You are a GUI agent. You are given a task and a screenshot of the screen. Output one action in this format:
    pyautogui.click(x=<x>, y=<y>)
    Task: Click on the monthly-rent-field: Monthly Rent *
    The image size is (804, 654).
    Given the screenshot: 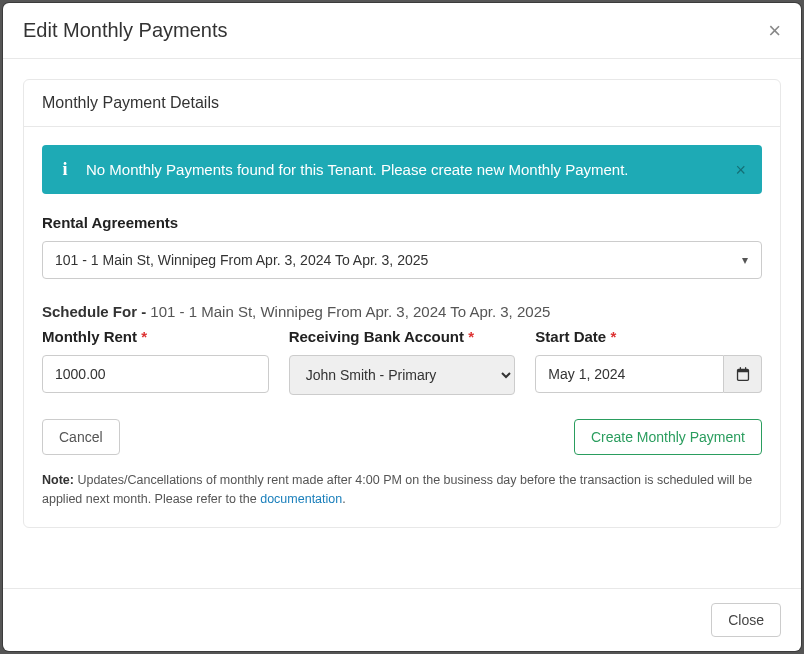 What is the action you would take?
    pyautogui.click(x=156, y=362)
    